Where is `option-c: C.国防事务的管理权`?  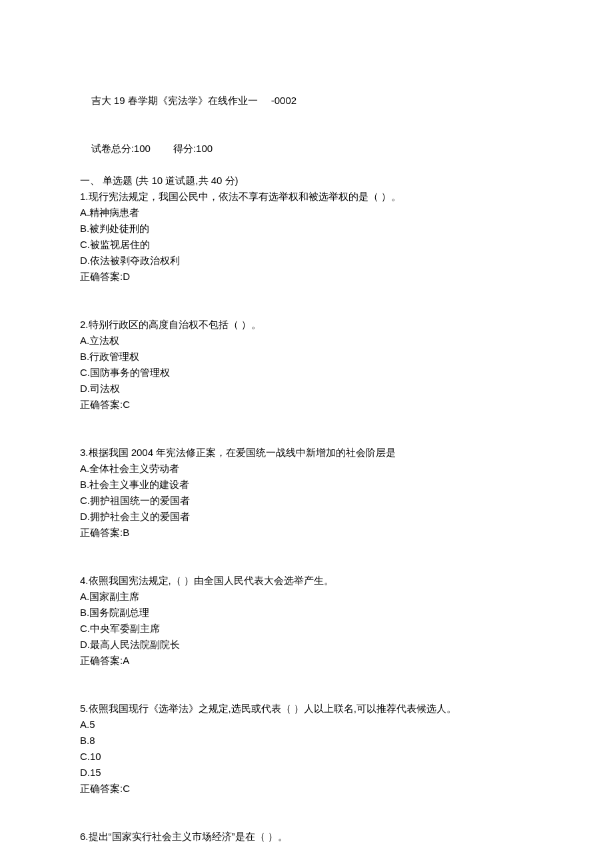 option-c: C.国防事务的管理权 is located at coordinates (306, 373).